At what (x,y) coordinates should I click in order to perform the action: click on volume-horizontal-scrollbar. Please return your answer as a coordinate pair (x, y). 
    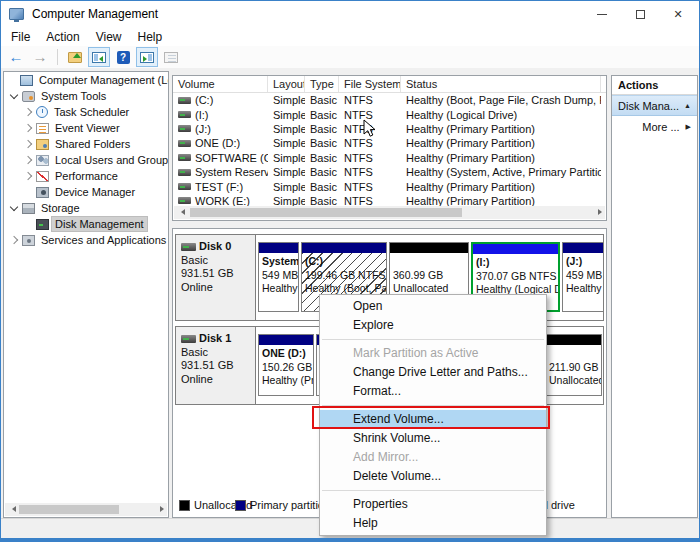
    Looking at the image, I should click on (390, 212).